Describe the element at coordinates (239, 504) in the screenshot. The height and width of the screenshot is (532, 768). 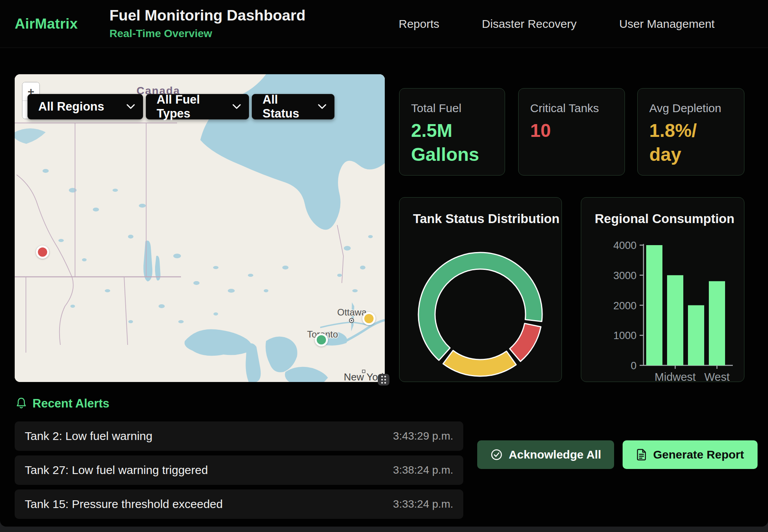
I see `alert-list-item: Tank 15: Pressure threshold exceeded 3:3…` at that location.